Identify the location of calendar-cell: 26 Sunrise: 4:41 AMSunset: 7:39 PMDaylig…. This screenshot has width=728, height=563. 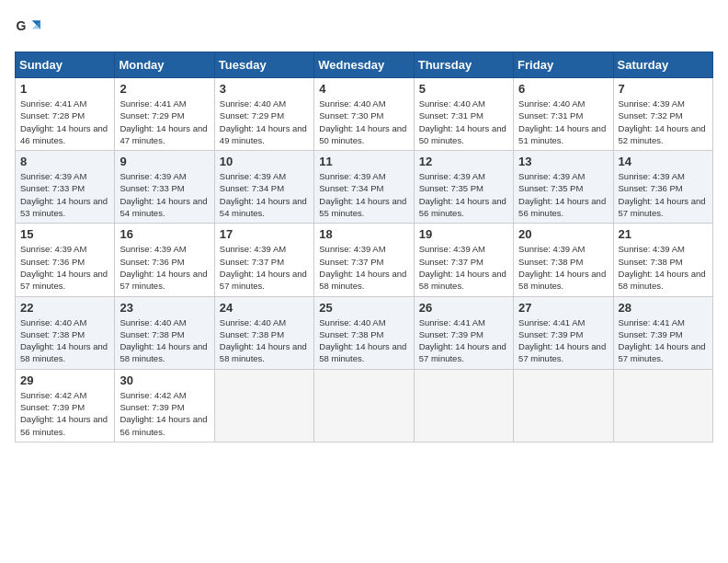
(463, 333).